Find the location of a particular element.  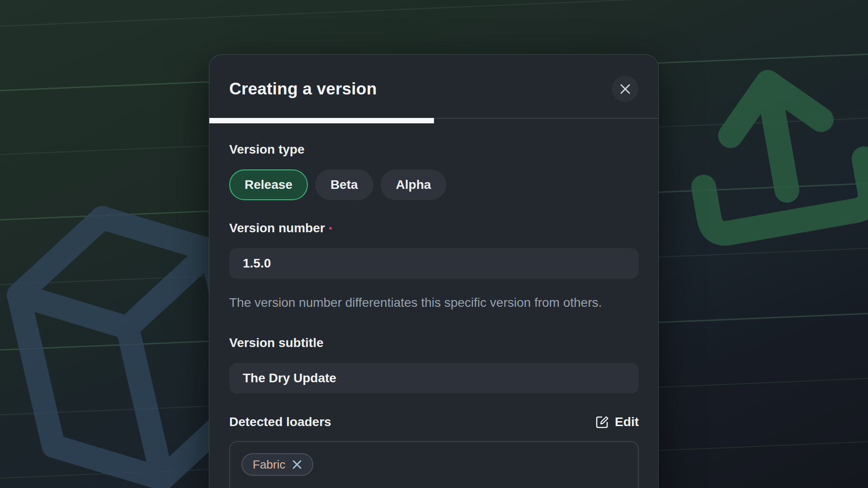

version-type-release-button: Release is located at coordinates (269, 185).